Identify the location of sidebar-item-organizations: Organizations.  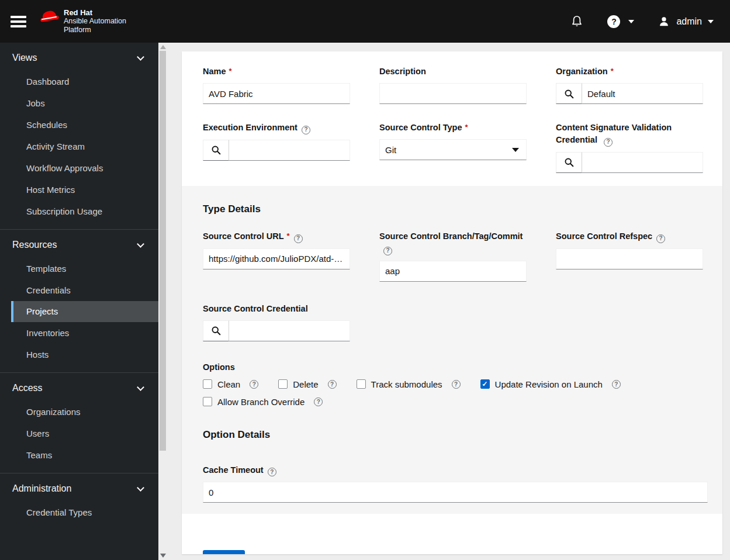
(79, 412).